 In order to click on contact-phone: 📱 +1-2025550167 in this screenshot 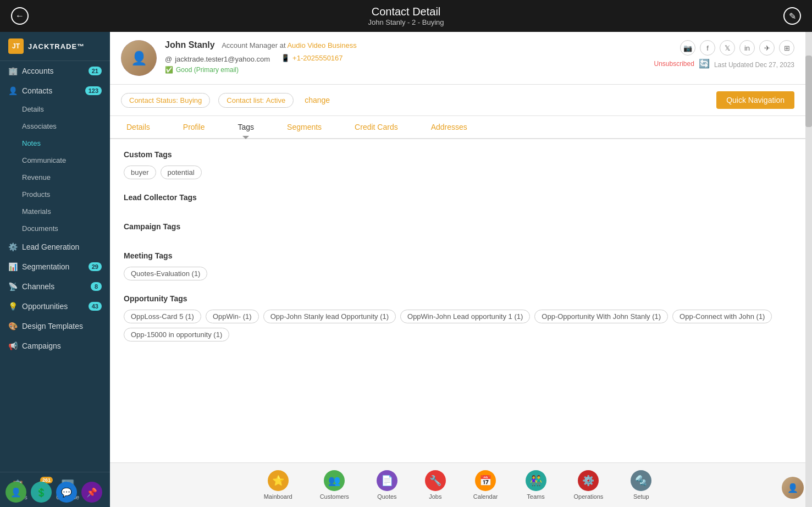, I will do `click(312, 58)`.